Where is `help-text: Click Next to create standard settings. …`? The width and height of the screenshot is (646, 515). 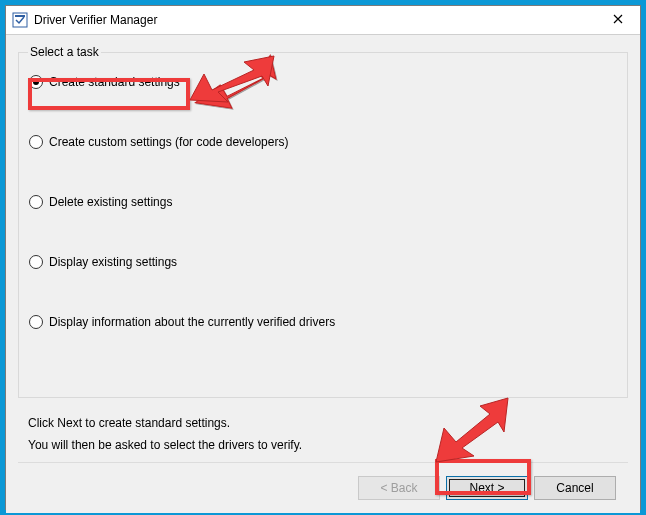 help-text: Click Next to create standard settings. … is located at coordinates (323, 434).